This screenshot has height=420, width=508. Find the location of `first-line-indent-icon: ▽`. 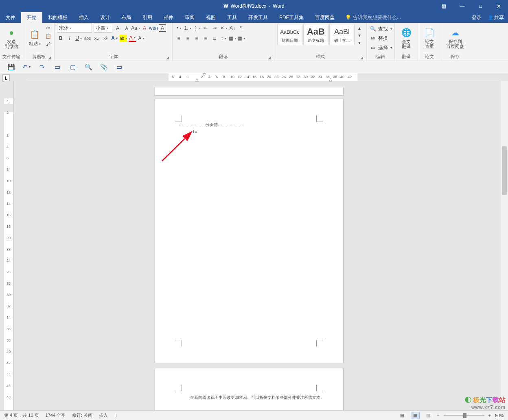

first-line-indent-icon: ▽ is located at coordinates (204, 75).